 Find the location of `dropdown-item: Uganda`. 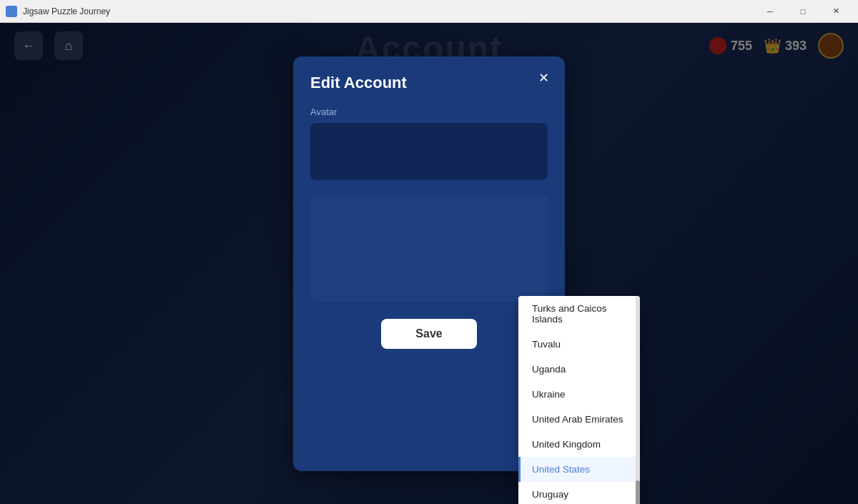

dropdown-item: Uganda is located at coordinates (579, 369).